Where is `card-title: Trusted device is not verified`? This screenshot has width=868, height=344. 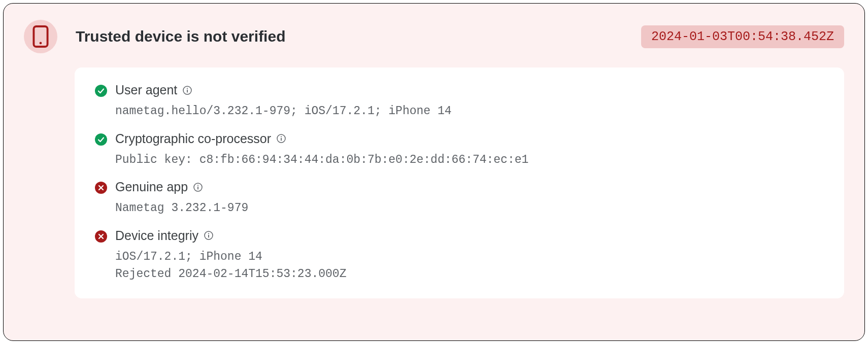 card-title: Trusted device is not verified is located at coordinates (349, 37).